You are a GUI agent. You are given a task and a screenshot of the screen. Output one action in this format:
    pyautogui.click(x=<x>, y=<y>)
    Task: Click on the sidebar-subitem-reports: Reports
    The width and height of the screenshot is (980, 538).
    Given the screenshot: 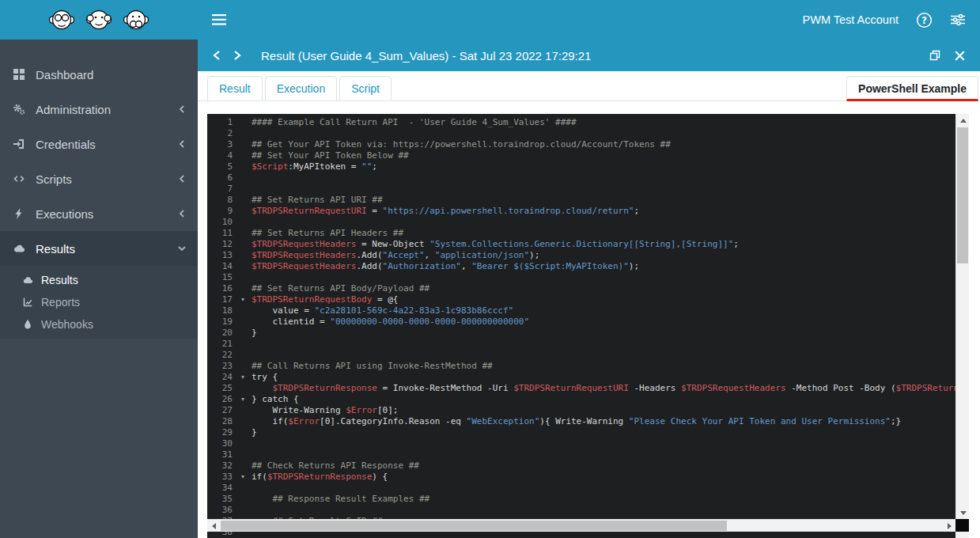 What is the action you would take?
    pyautogui.click(x=99, y=302)
    